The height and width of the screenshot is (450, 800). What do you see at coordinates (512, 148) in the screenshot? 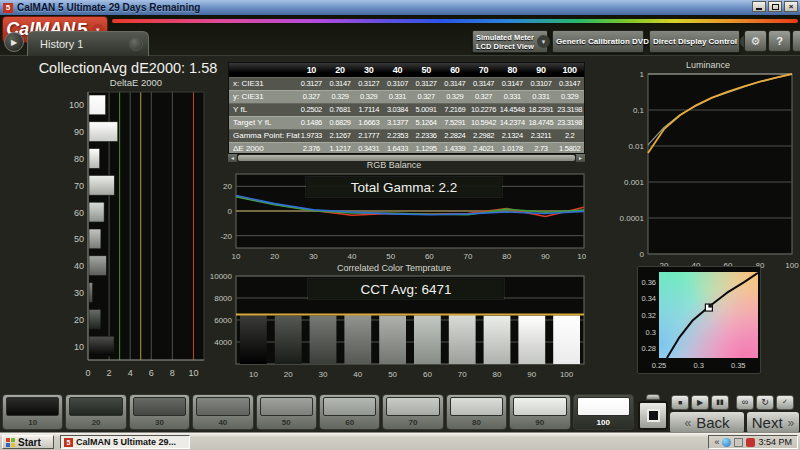
I see `table-cell: 1.0178` at bounding box center [512, 148].